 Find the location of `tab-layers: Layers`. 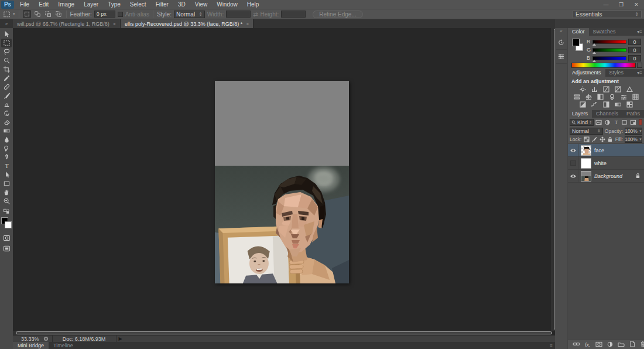

tab-layers: Layers is located at coordinates (580, 114).